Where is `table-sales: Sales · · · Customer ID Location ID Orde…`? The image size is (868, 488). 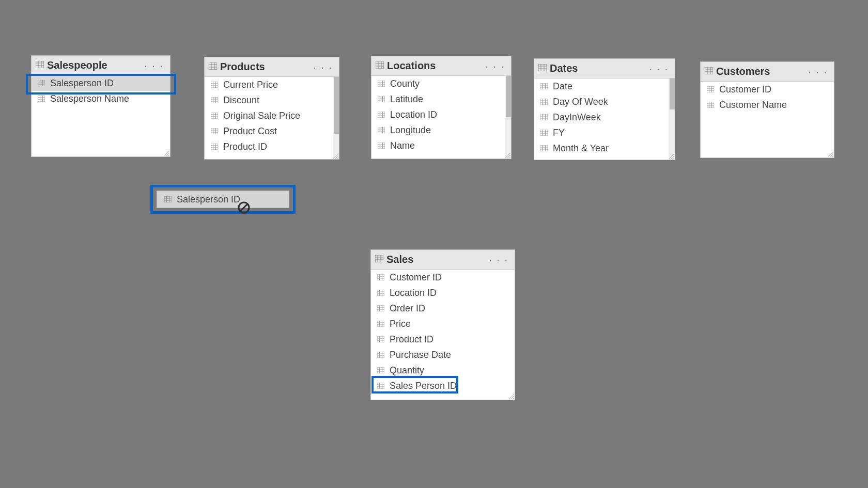
table-sales: Sales · · · Customer ID Location ID Orde… is located at coordinates (443, 325).